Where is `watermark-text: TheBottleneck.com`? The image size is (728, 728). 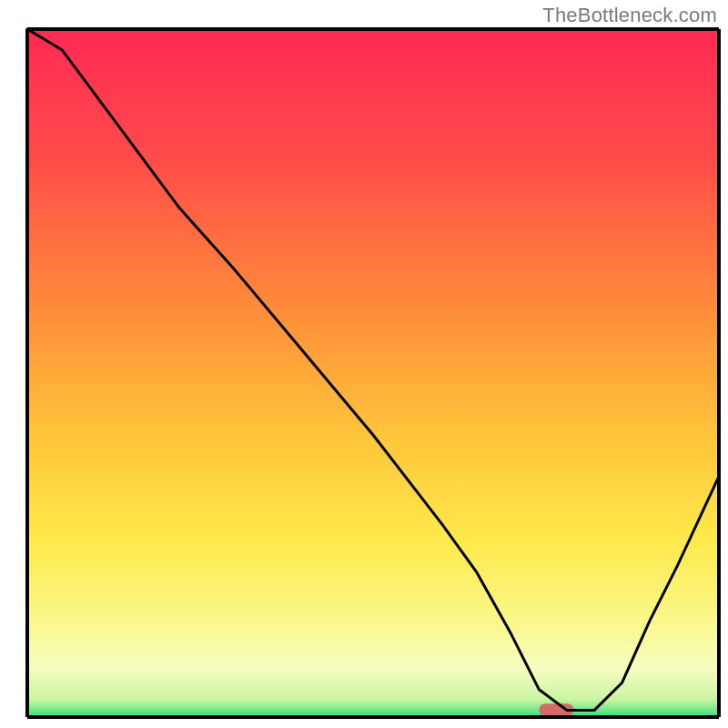 watermark-text: TheBottleneck.com is located at coordinates (630, 15).